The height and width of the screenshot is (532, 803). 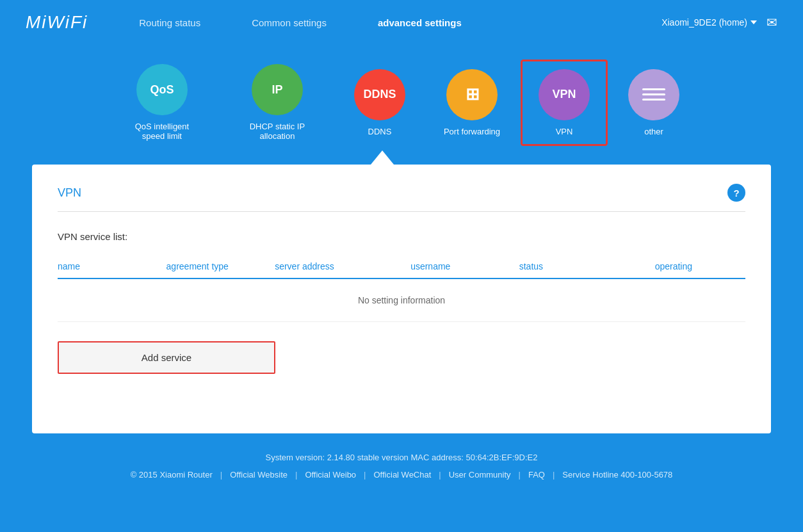 What do you see at coordinates (720, 22) in the screenshot?
I see `header-right: Xiaomi_9DE2 (home) ✉` at bounding box center [720, 22].